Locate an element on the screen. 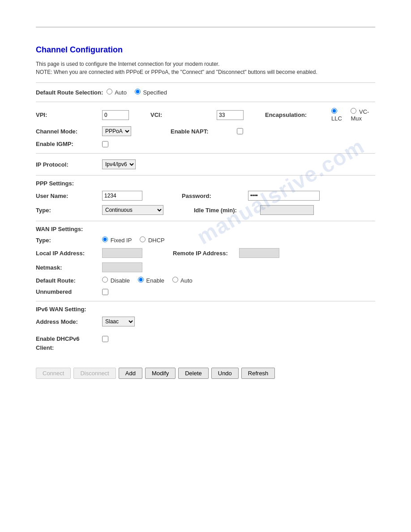 The width and height of the screenshot is (411, 532). default-route-wan-row: Default Route: Disable Enable Auto is located at coordinates (206, 280).